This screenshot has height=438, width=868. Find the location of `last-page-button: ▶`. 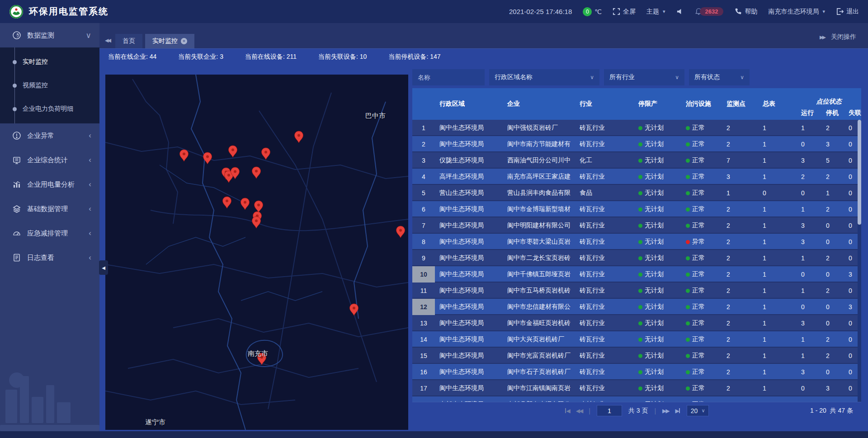

last-page-button: ▶ is located at coordinates (678, 411).